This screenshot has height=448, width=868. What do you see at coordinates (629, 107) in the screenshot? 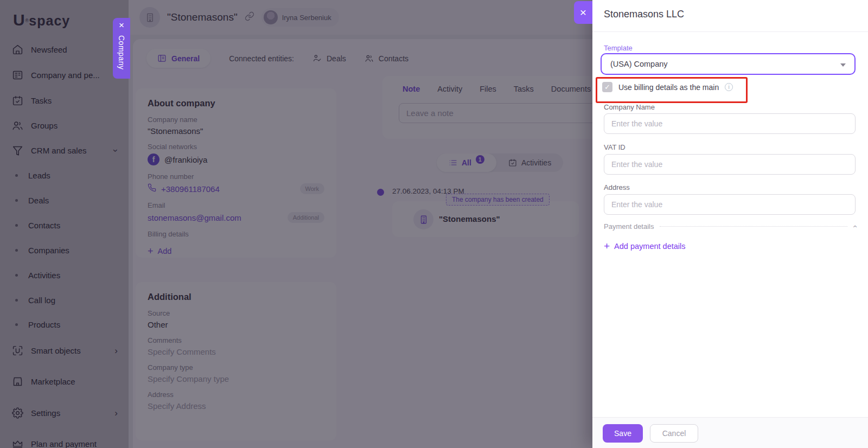
I see `company-name-label: Company Name` at bounding box center [629, 107].